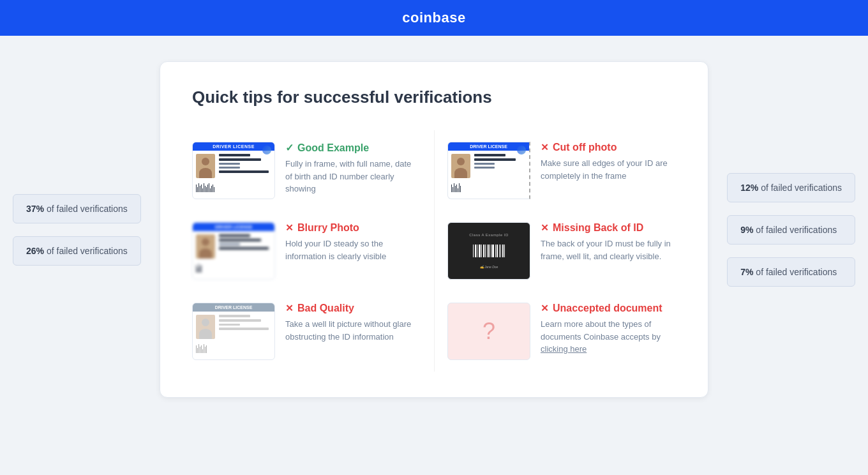 This screenshot has height=475, width=868. Describe the element at coordinates (598, 228) in the screenshot. I see `tip-title: Missing Back of ID` at that location.